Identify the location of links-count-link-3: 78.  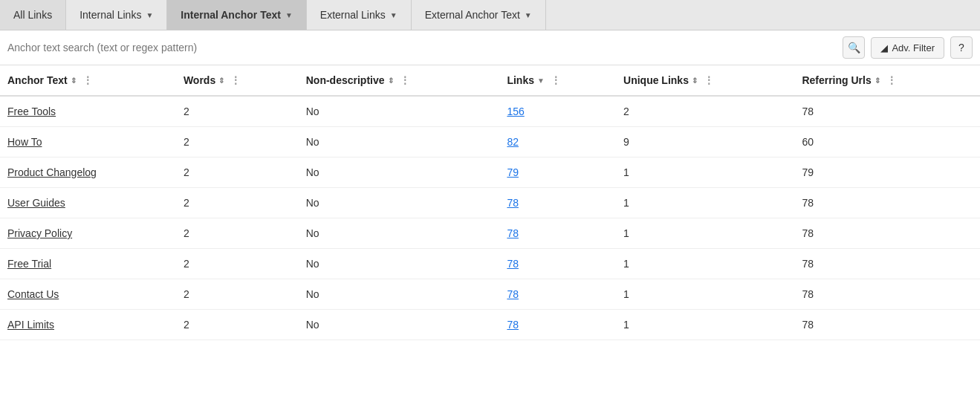
(513, 203).